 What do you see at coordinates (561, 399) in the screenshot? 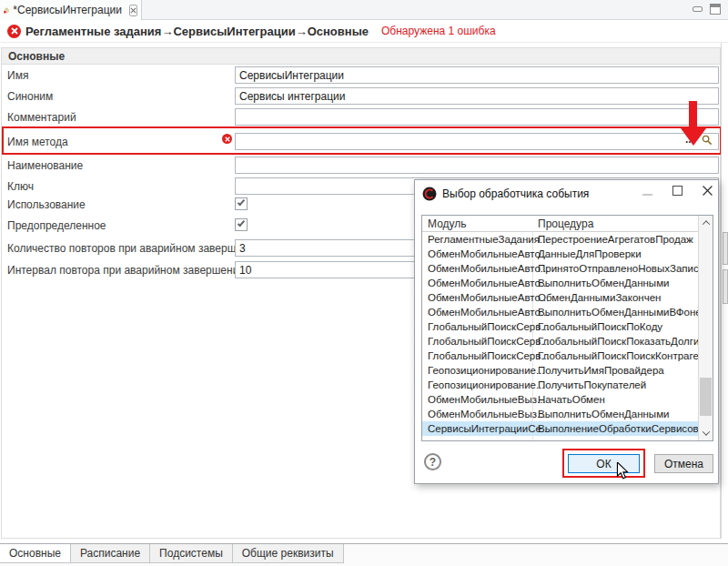
I see `table-row: ОбменМобильныеВыз...НачатьОбмен` at bounding box center [561, 399].